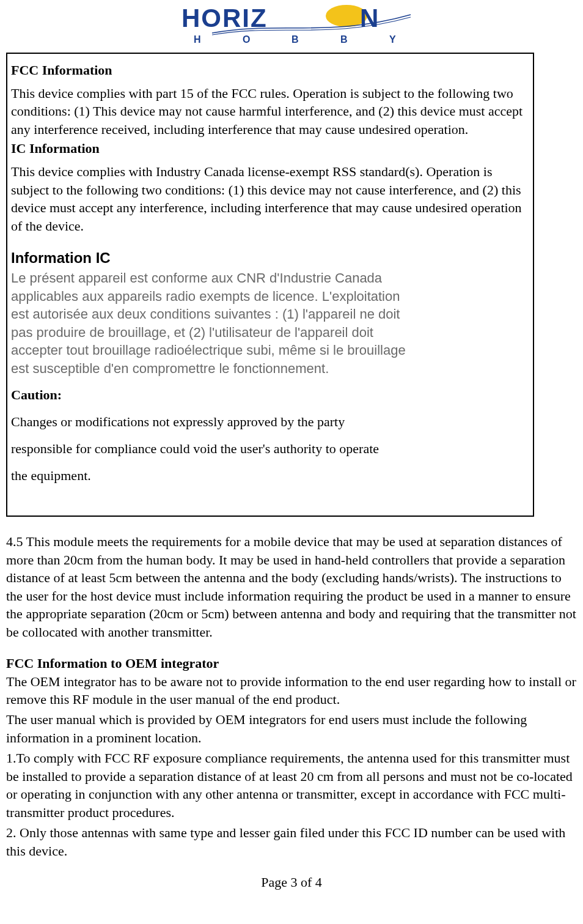  Describe the element at coordinates (213, 313) in the screenshot. I see `ic-info-french-block: Information IC Le présent appareil est c…` at that location.